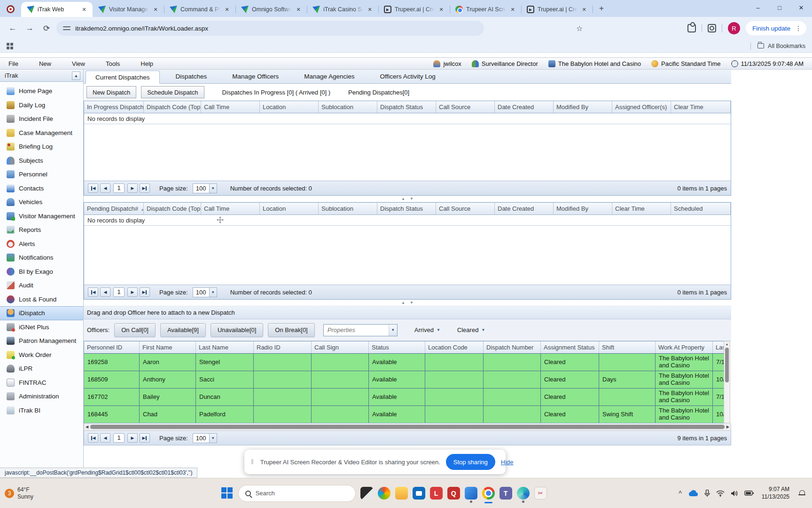 The image size is (812, 508). I want to click on window-minimize-button: –, so click(758, 8).